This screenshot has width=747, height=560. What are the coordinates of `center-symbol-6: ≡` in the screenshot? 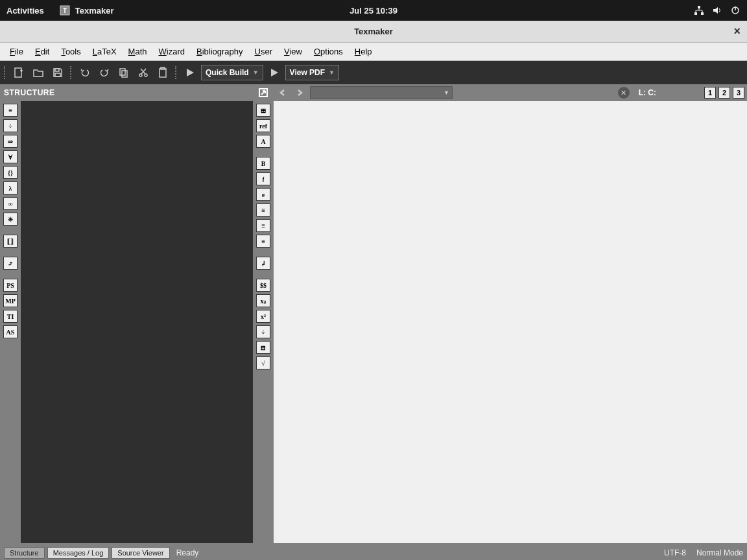 It's located at (263, 210).